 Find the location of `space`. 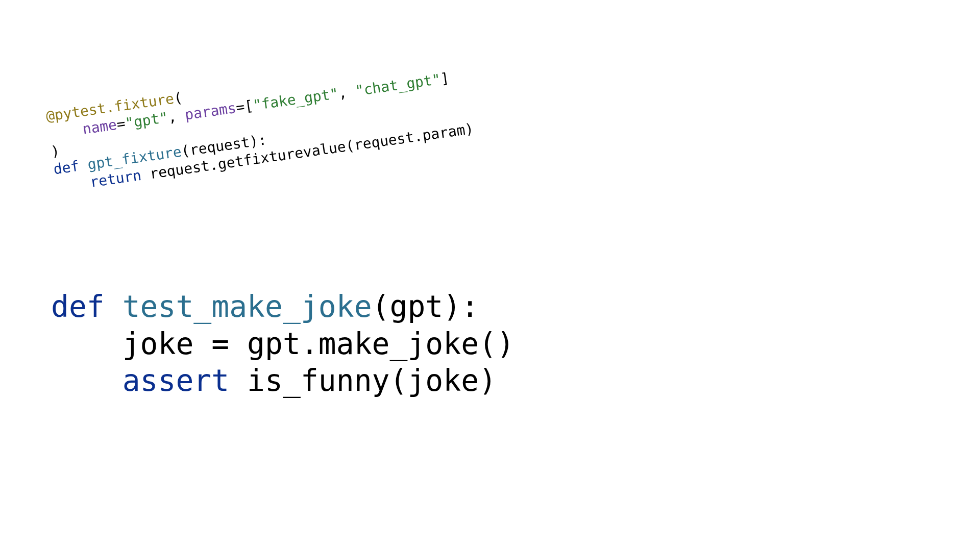

space is located at coordinates (113, 307).